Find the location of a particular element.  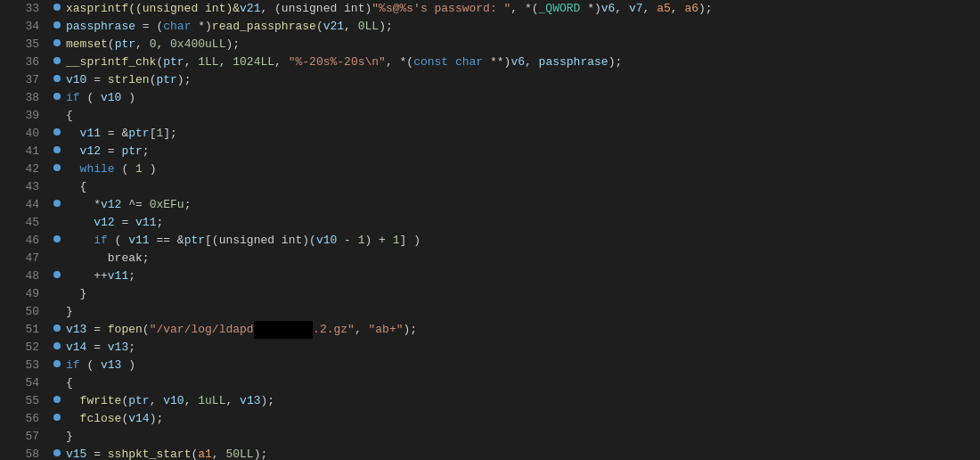

code-token: v12 is located at coordinates (110, 205).